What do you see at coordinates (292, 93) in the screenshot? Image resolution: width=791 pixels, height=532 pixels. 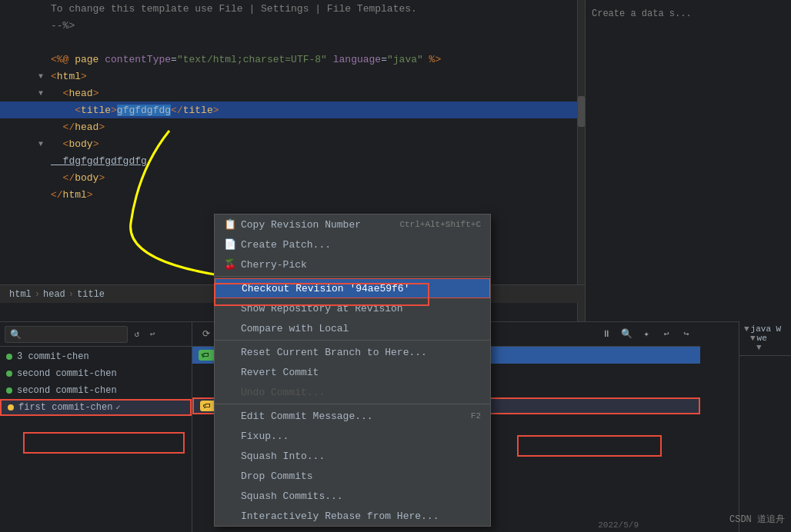 I see `code-line-6: ▼ <head>` at bounding box center [292, 93].